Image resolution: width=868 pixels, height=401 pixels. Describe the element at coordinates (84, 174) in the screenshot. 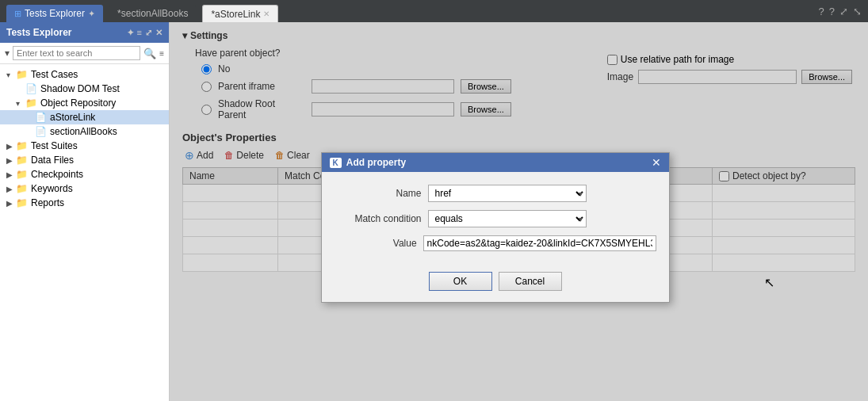

I see `sidebar-item-checkpoints: ▶ 📁 Checkpoints` at that location.